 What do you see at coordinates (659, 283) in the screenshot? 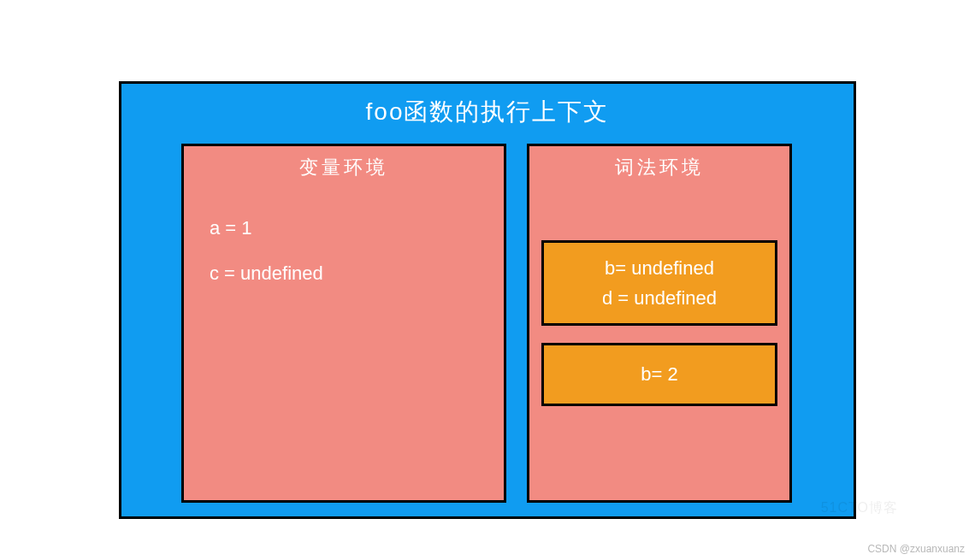
I see `lexical-block: b= undefined d = undefined` at bounding box center [659, 283].